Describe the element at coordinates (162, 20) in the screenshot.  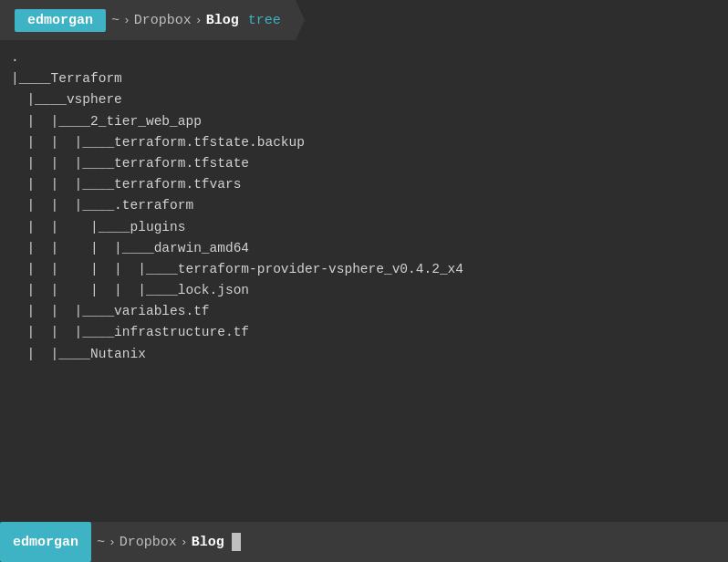
I see `path-dropbox: Dropbox` at that location.